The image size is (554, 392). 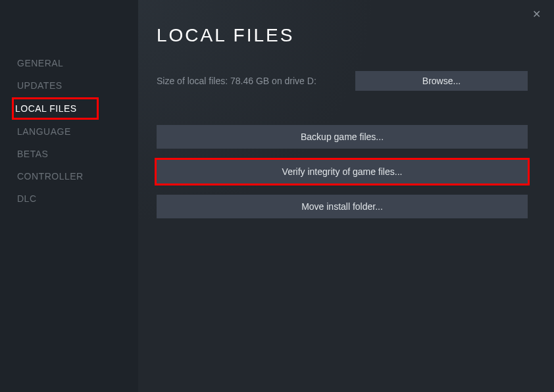 What do you see at coordinates (33, 154) in the screenshot?
I see `sidebar-item-betas: BETAS` at bounding box center [33, 154].